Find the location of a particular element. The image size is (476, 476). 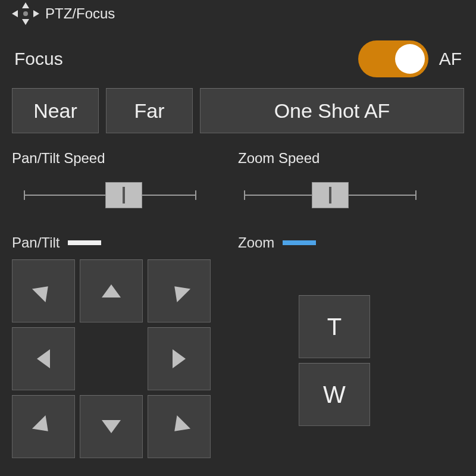

af-label: AF is located at coordinates (450, 59).